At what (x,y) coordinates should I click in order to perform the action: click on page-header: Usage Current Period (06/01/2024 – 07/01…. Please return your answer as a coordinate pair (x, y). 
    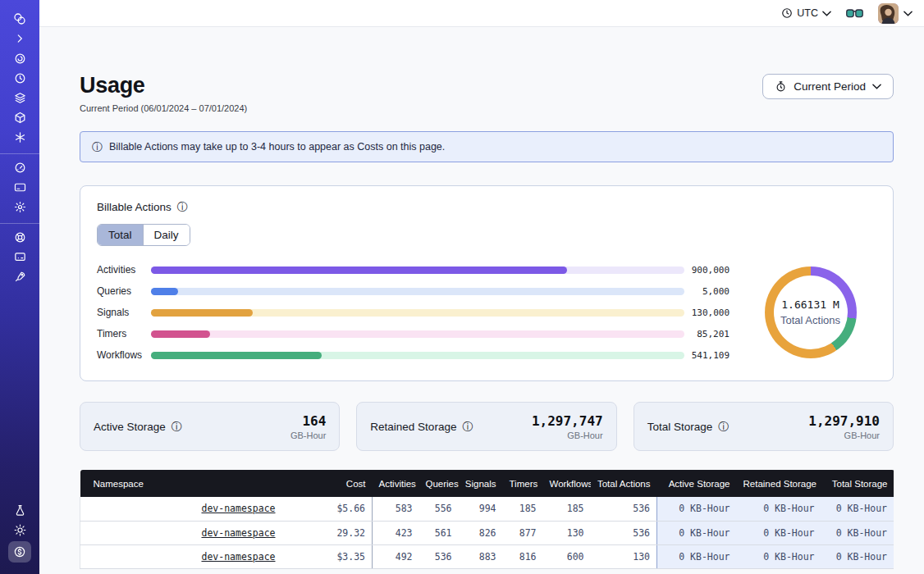
    Looking at the image, I should click on (487, 93).